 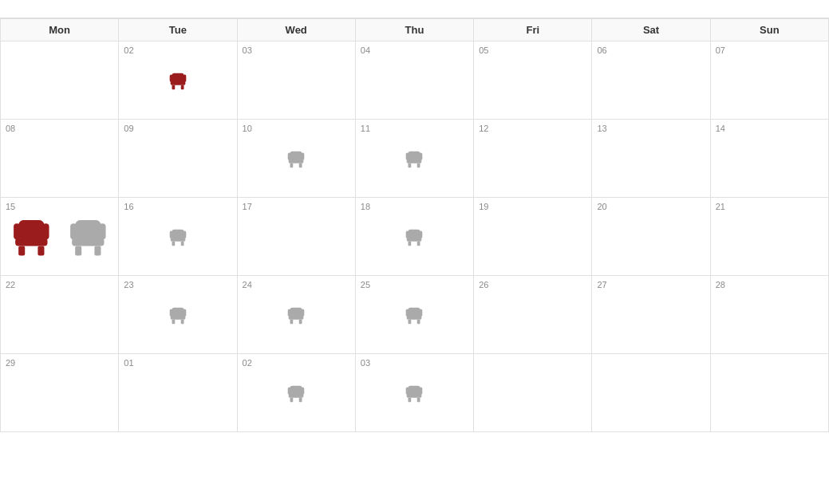 I want to click on day-number: 28, so click(x=720, y=285).